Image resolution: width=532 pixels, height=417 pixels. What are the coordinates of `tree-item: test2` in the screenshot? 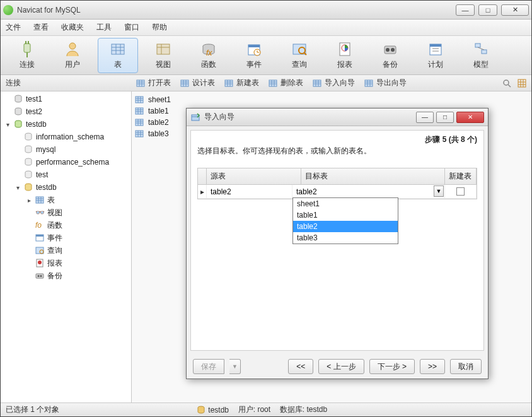 It's located at (66, 112).